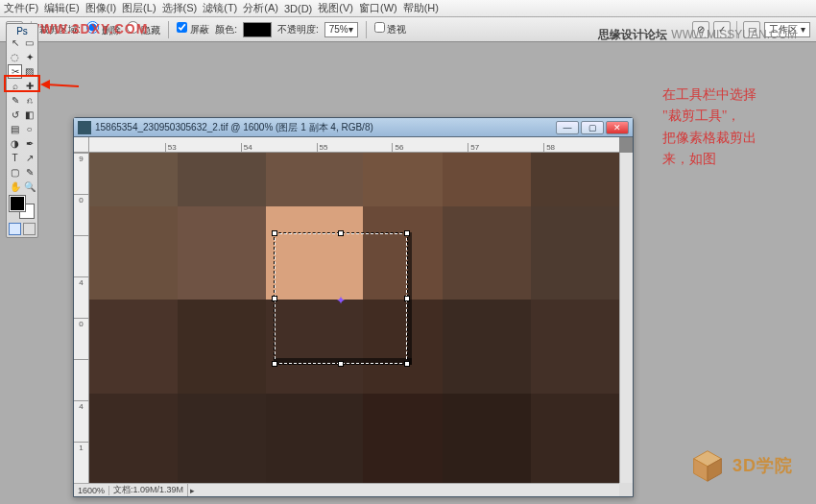 The height and width of the screenshot is (504, 816). I want to click on blur-tool: ○, so click(29, 129).